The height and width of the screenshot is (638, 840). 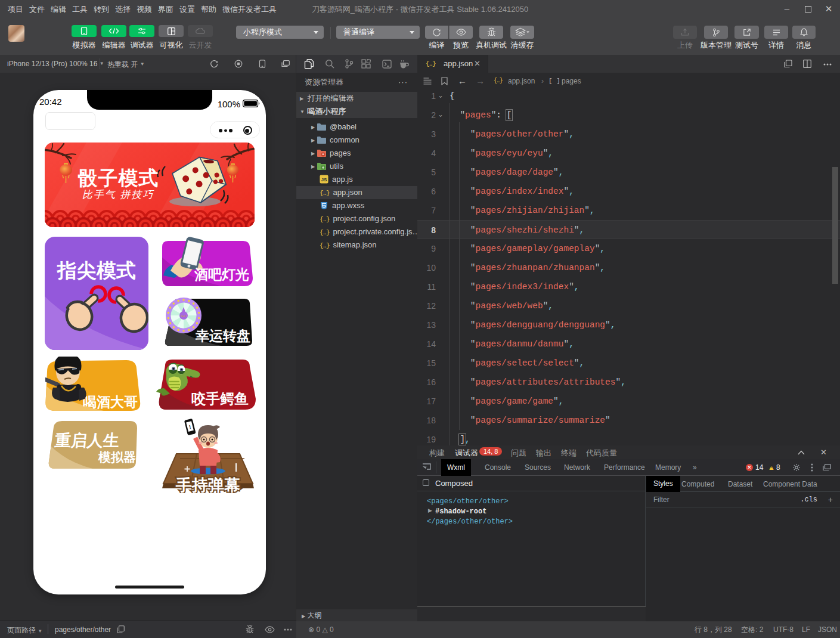 What do you see at coordinates (184, 316) in the screenshot?
I see `svg-text: GO` at bounding box center [184, 316].